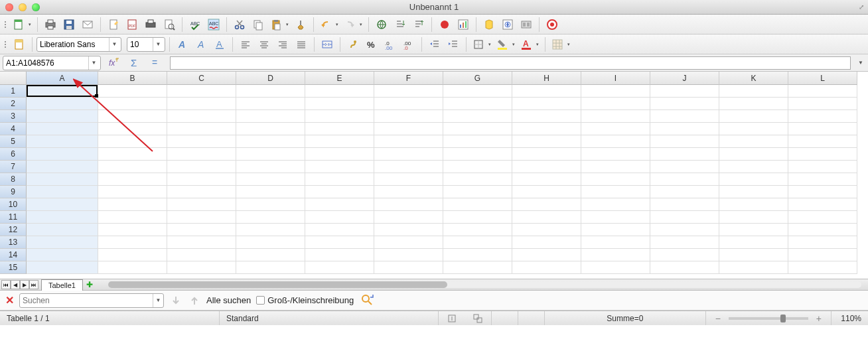 This screenshot has height=353, width=868. What do you see at coordinates (526, 25) in the screenshot?
I see `gallery-button` at bounding box center [526, 25].